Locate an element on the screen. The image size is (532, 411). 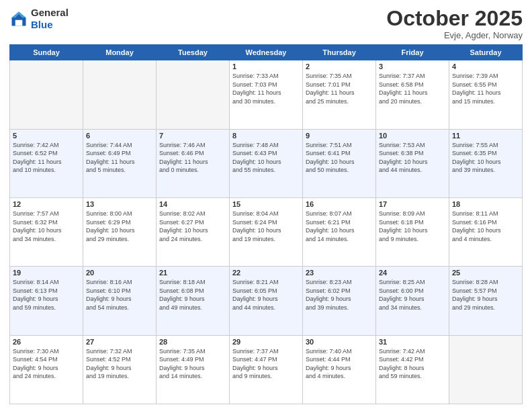
table-row: 24Sunrise: 8:25 AM Sunset: 6:00 PM Dayli… is located at coordinates (412, 301).